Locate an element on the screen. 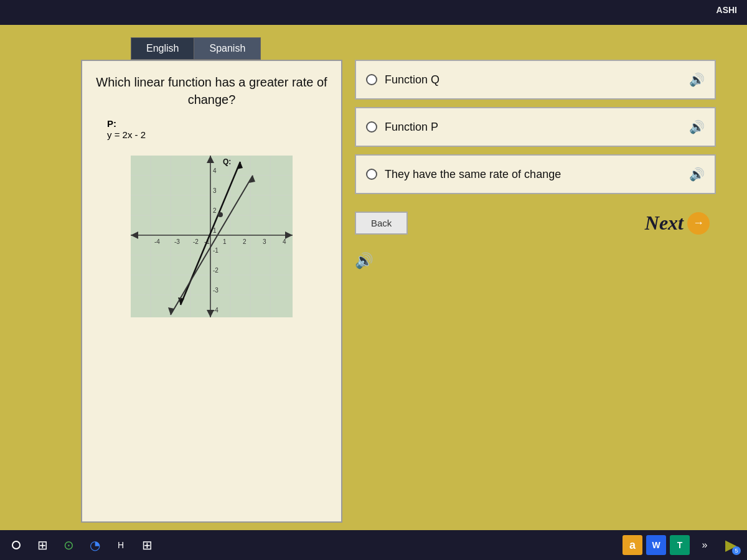 The image size is (747, 560). taskbar-grid: ⊞ is located at coordinates (147, 545).